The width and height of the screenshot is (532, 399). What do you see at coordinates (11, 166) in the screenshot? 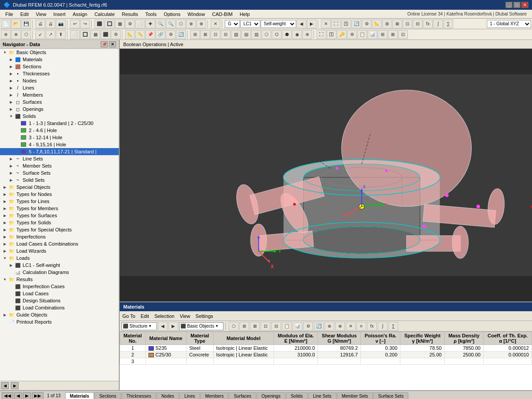
I see `tree-arrow-member-sets: ▶` at bounding box center [11, 166].